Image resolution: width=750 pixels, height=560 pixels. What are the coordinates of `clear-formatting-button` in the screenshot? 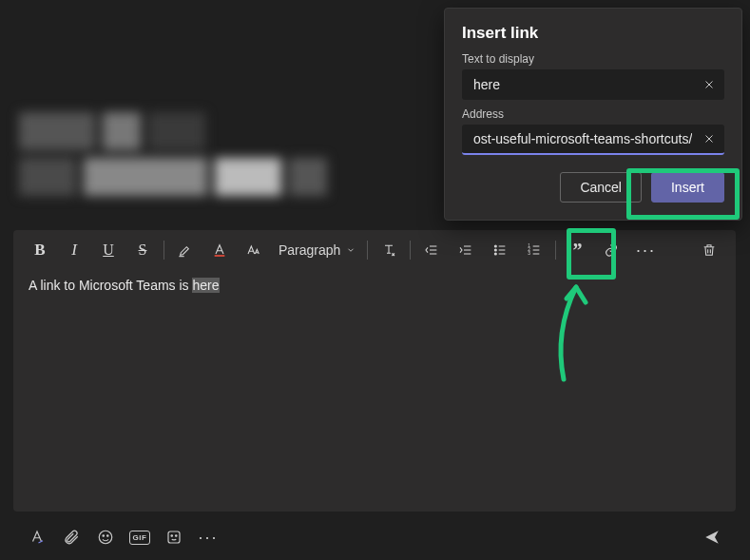 It's located at (389, 250).